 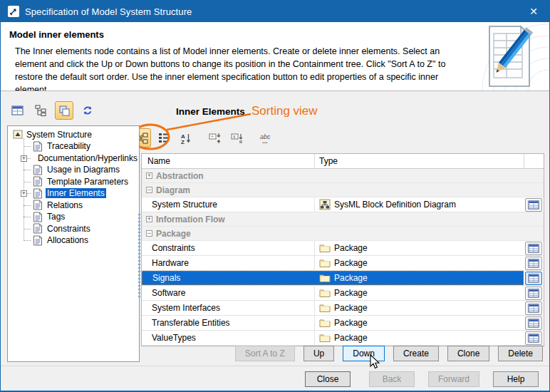 I want to click on table-view-icon, so click(x=17, y=110).